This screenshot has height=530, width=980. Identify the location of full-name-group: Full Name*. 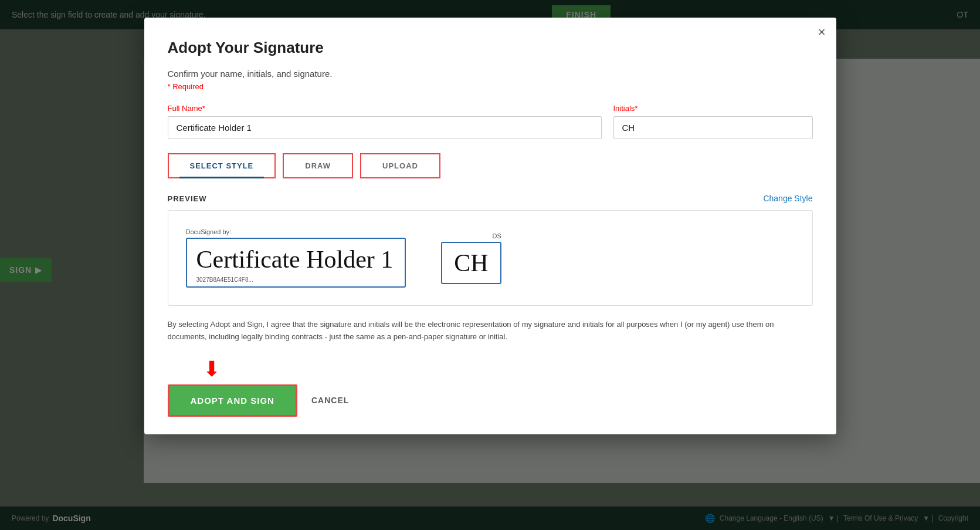
(385, 121).